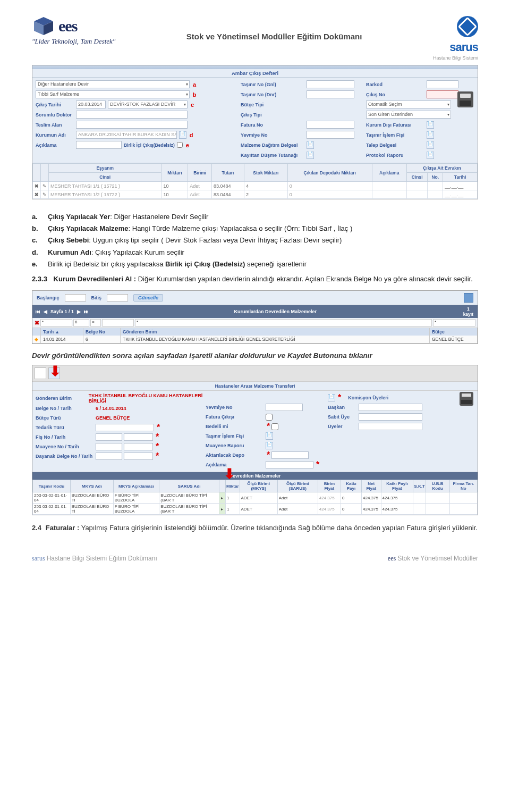  Describe the element at coordinates (56, 323) in the screenshot. I see `filter-1: *` at that location.